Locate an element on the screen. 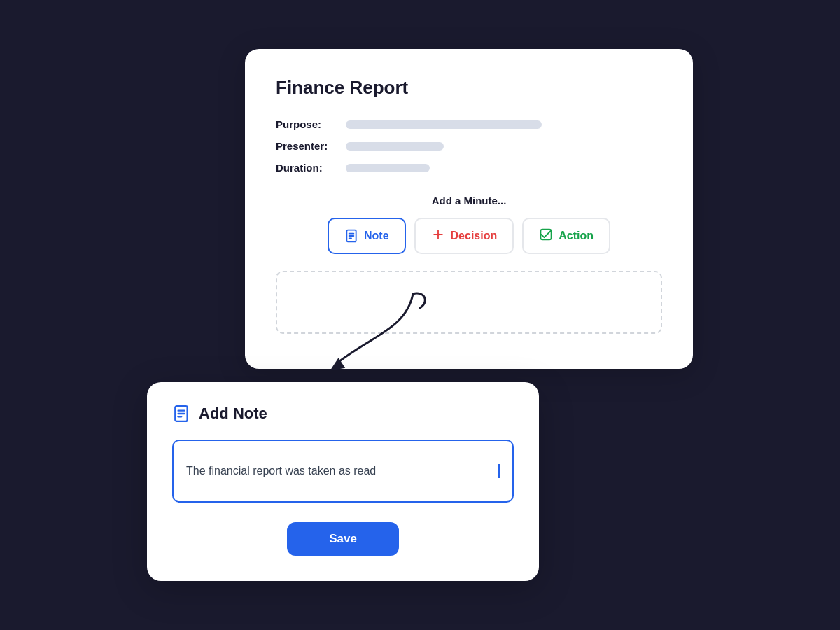 This screenshot has width=840, height=630. action-icon is located at coordinates (546, 236).